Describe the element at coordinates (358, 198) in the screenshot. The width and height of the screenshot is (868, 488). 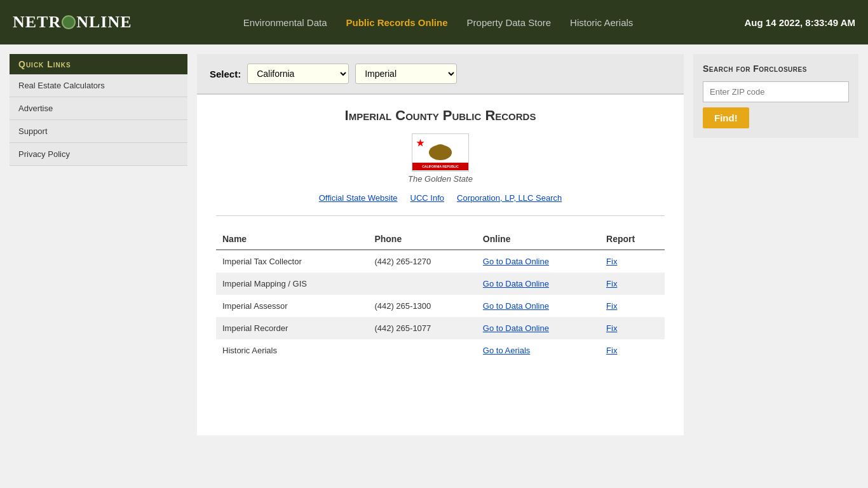
I see `official-state-link: Official State Website` at that location.